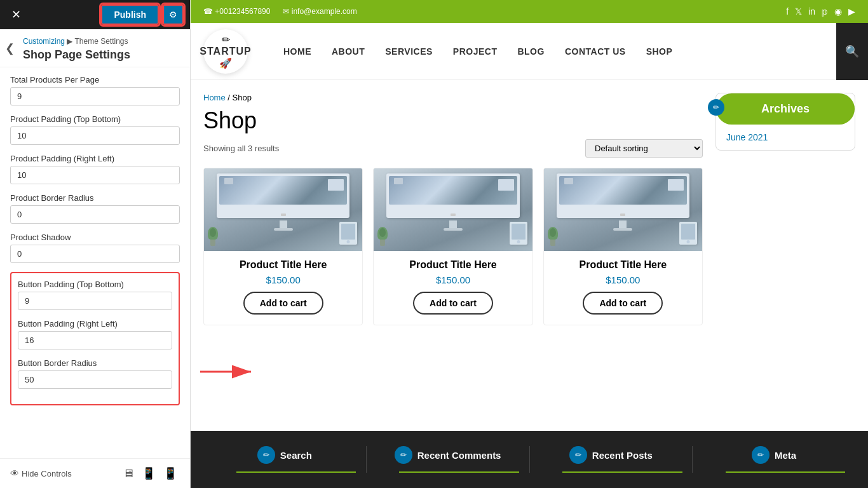  Describe the element at coordinates (283, 266) in the screenshot. I see `product-title-0: Product Title Here` at that location.